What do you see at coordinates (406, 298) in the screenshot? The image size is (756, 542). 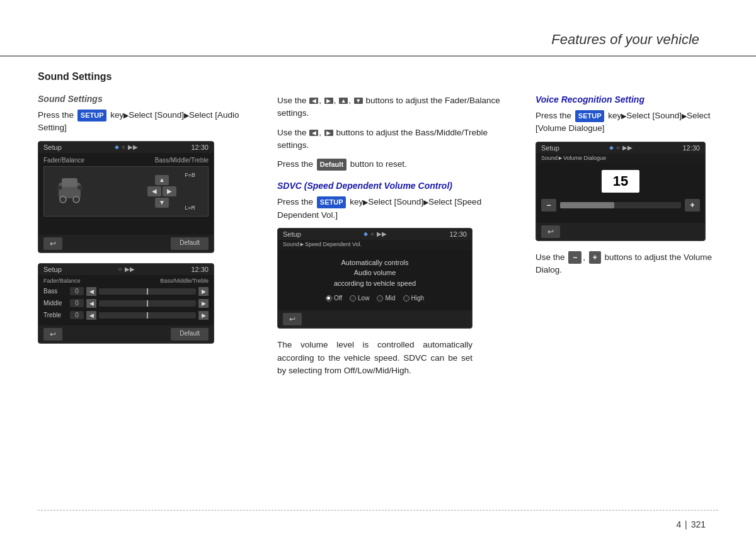 I see `radio-high-dot` at bounding box center [406, 298].